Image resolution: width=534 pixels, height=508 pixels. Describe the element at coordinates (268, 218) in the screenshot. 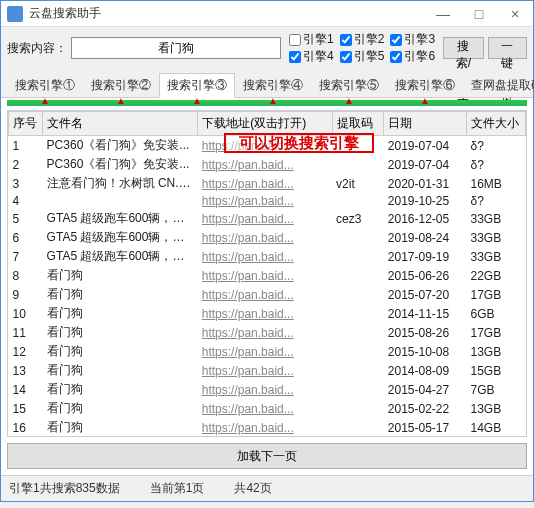

I see `table-row: 5GTA5 超级跑车600辆，单...https://pan.baid...ce…` at that location.